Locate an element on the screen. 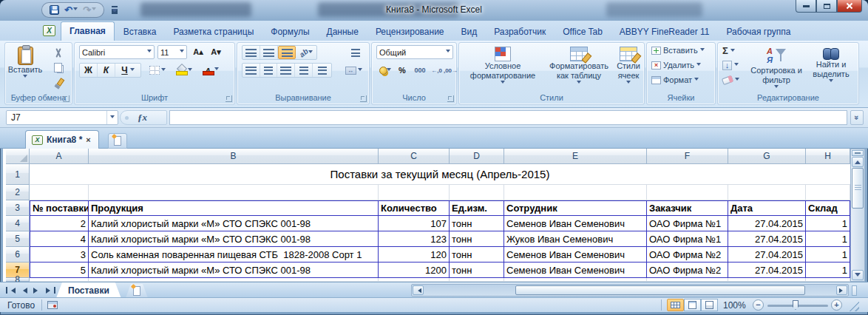 The width and height of the screenshot is (868, 315). fill-color-button is located at coordinates (184, 70).